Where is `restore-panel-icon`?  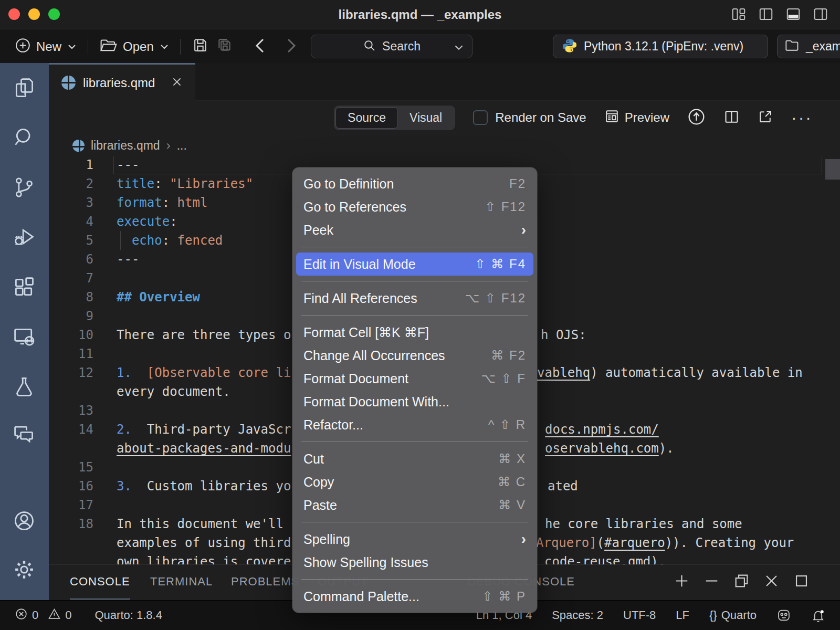
restore-panel-icon is located at coordinates (741, 582).